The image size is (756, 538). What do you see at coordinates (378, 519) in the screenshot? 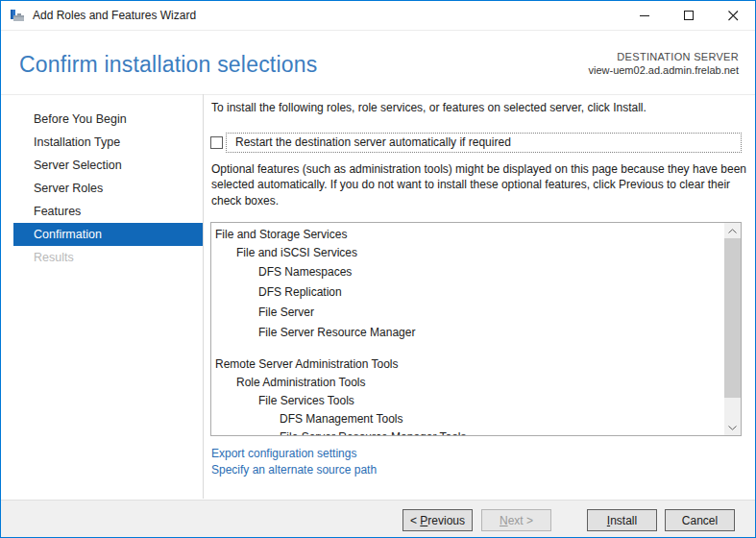
I see `footer-bar: < Previous Next > Install Cancel` at bounding box center [378, 519].